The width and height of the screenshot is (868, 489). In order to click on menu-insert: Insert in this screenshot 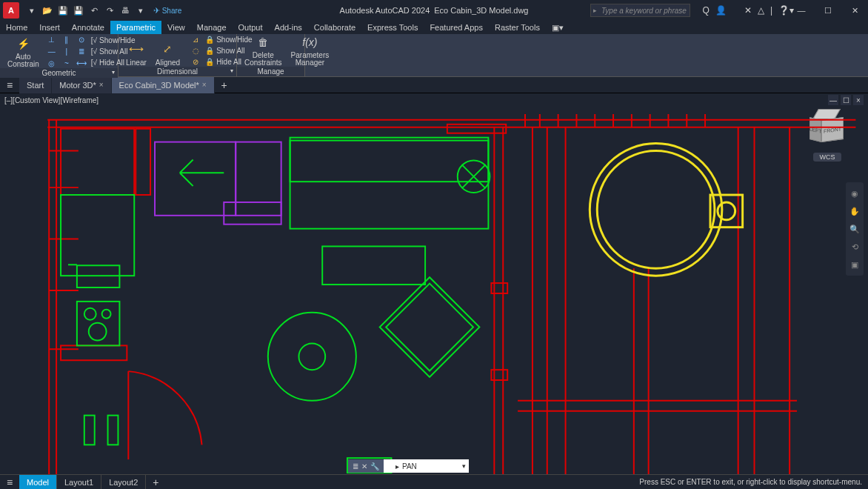, I will do `click(50, 27)`.